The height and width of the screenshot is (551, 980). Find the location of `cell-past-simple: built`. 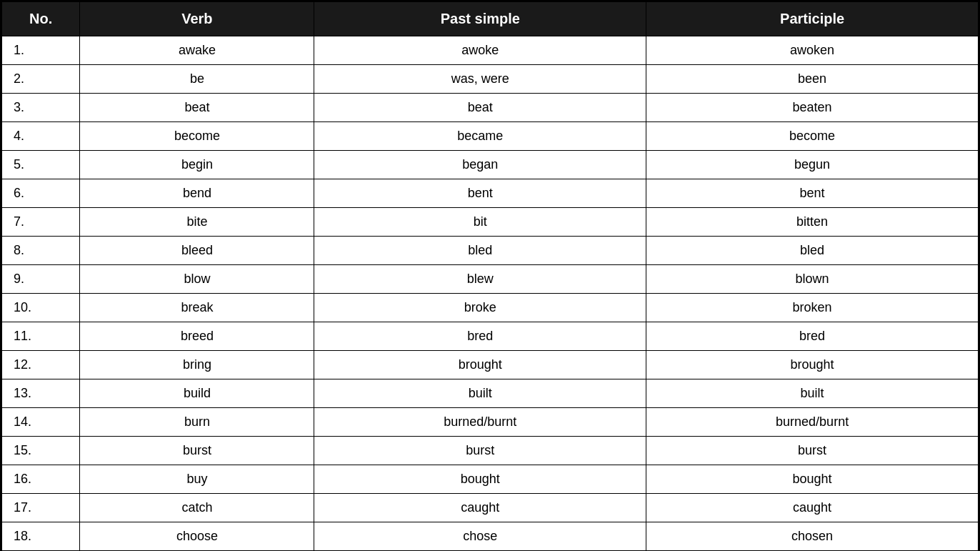

cell-past-simple: built is located at coordinates (480, 394).